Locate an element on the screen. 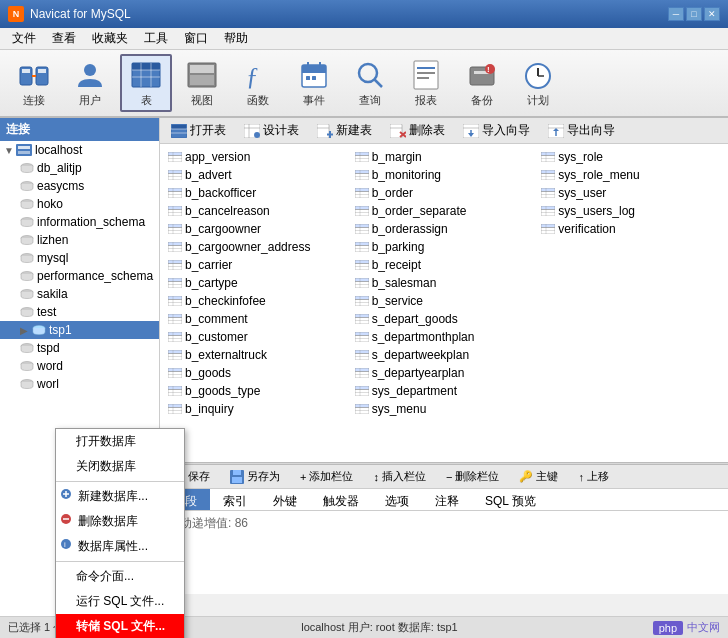  sidebar-item-performance_schema: performance_schema is located at coordinates (80, 276).